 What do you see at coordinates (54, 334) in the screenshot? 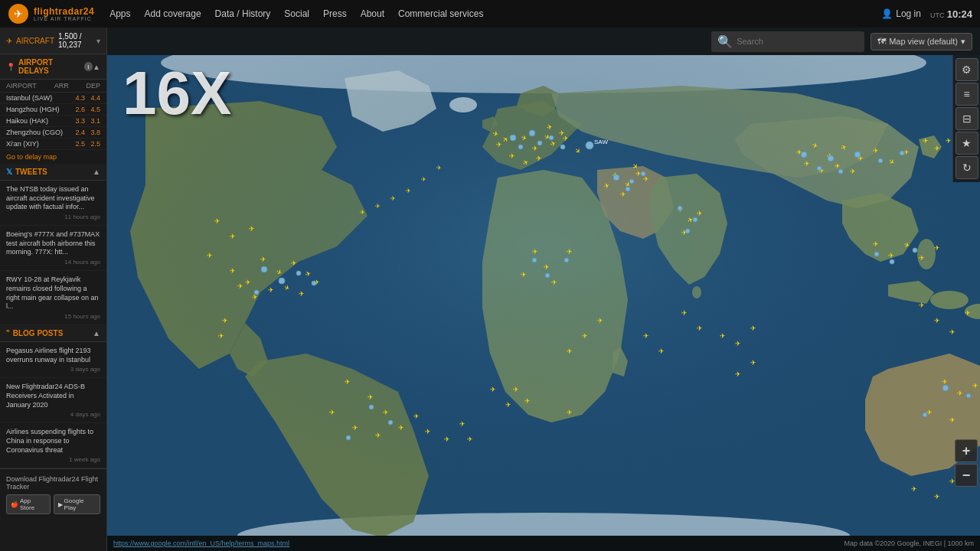
I see `blog-posts-header: " BLOG POSTS ▲` at bounding box center [54, 334].